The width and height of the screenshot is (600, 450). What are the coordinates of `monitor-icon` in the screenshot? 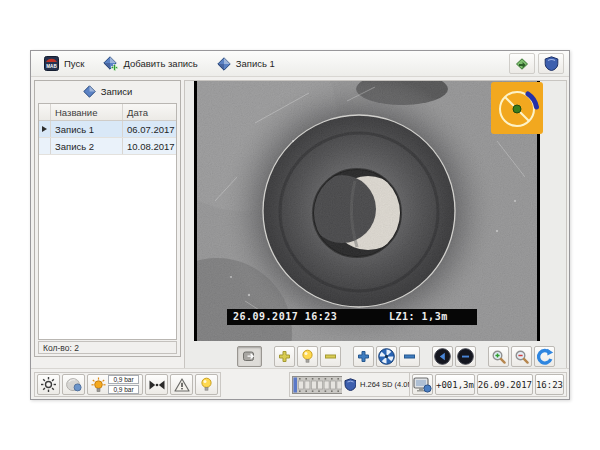 It's located at (422, 385).